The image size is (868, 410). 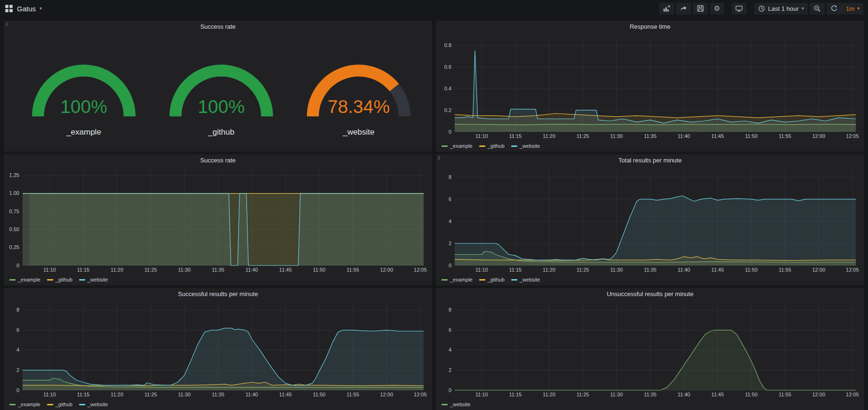 What do you see at coordinates (456, 404) in the screenshot?
I see `legend: _website` at bounding box center [456, 404].